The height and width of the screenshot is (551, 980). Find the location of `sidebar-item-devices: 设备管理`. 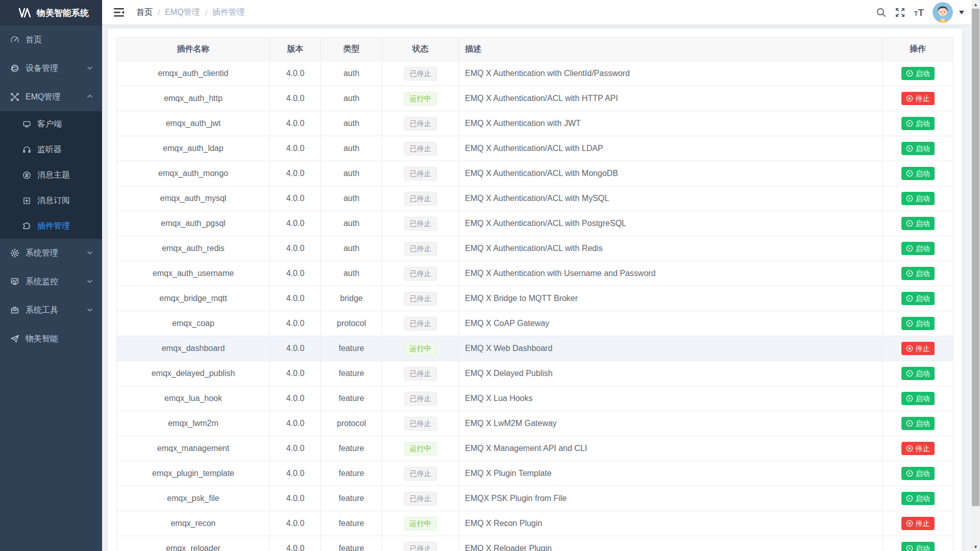

sidebar-item-devices: 设备管理 is located at coordinates (51, 68).